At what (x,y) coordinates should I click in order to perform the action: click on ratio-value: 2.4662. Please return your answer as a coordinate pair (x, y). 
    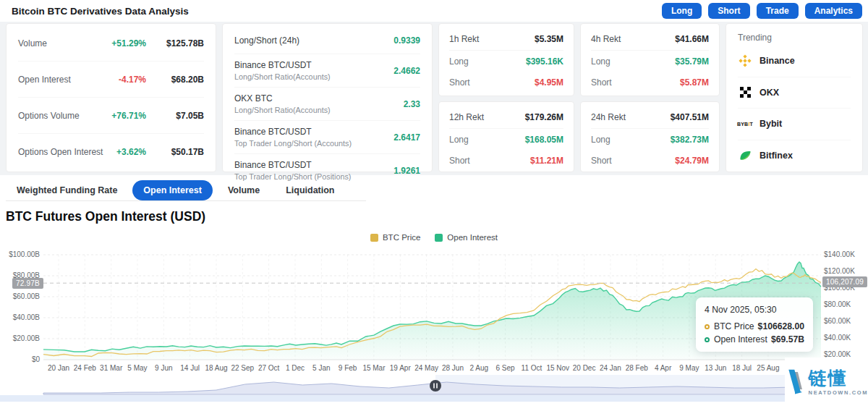
    Looking at the image, I should click on (407, 71).